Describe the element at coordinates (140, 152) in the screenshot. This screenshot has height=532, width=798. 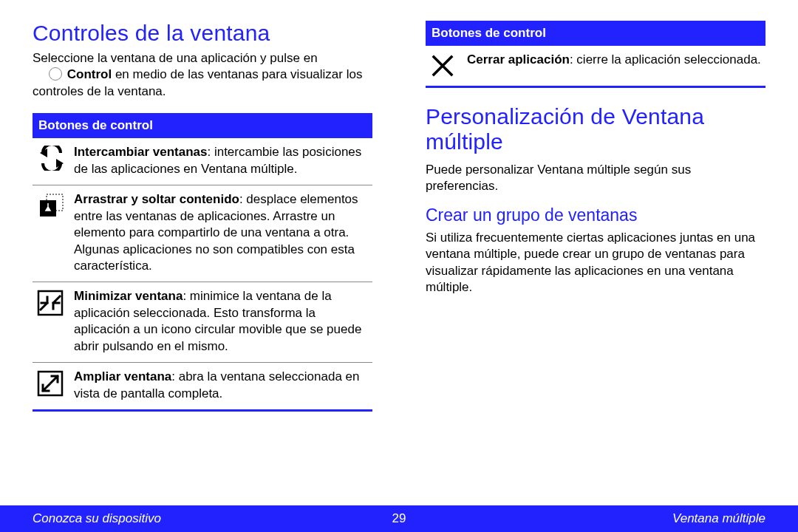
I see `row-bold: Intercambiar ventanas` at that location.